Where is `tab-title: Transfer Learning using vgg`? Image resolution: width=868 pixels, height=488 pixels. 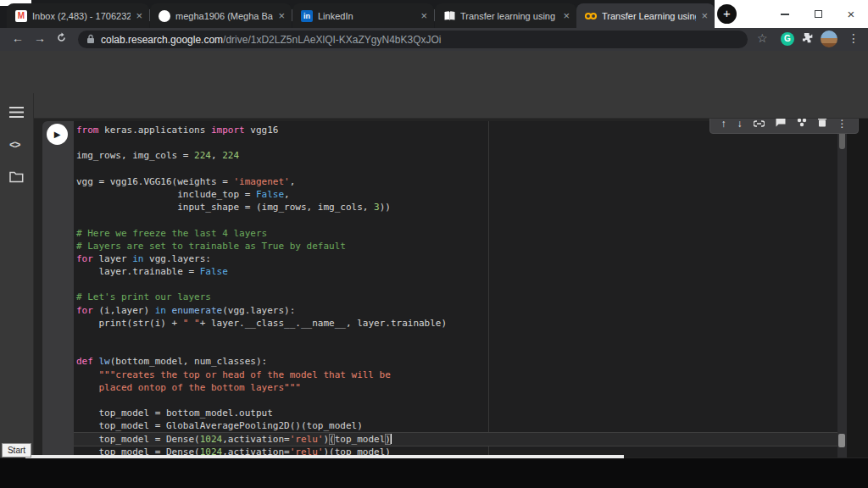
tab-title: Transfer Learning using vgg is located at coordinates (649, 16).